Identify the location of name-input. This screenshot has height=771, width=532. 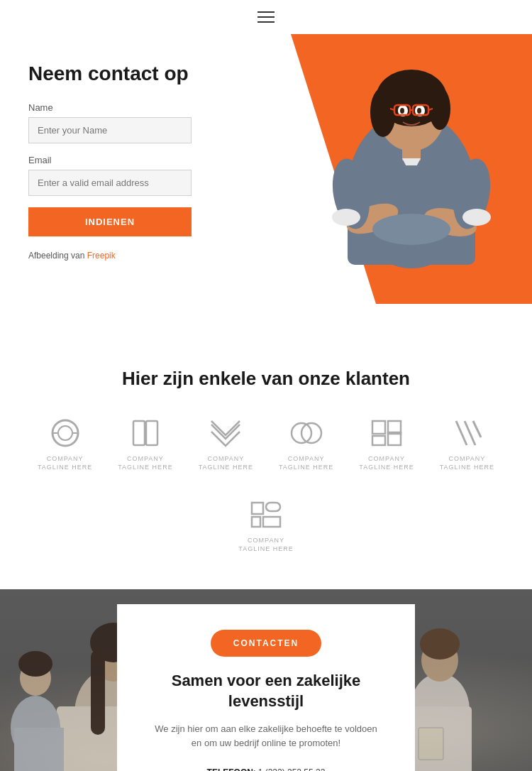
(110, 131).